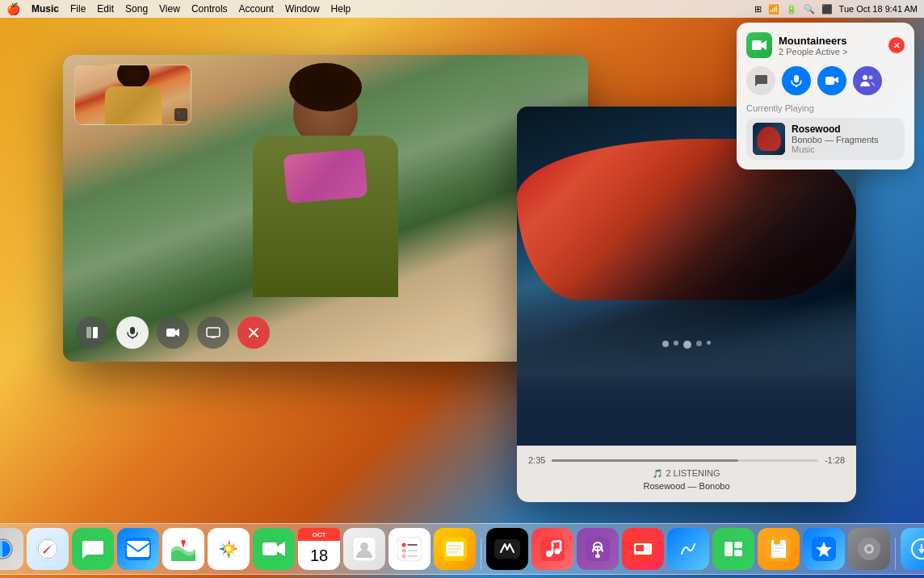  I want to click on notif-song-info: Rosewood Bonobo — Fragments Music, so click(835, 139).